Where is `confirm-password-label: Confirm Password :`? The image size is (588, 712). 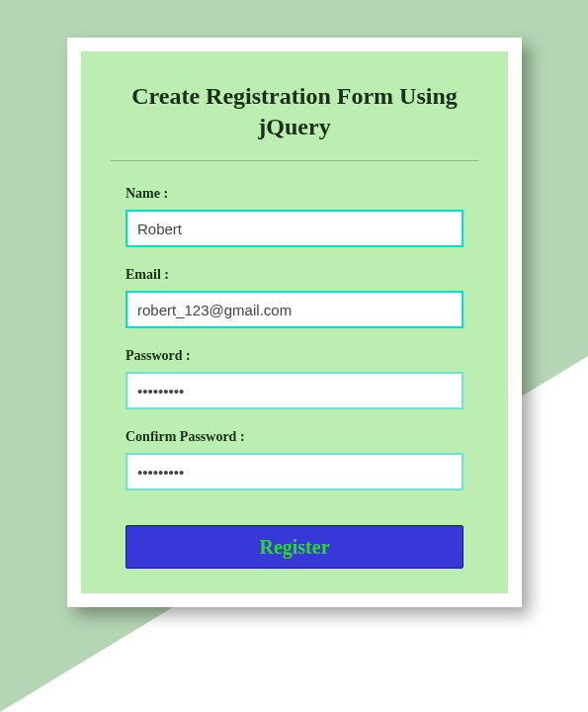
confirm-password-label: Confirm Password : is located at coordinates (294, 437).